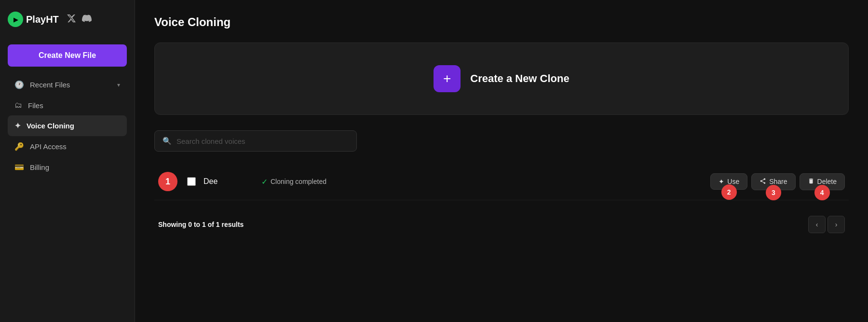 This screenshot has width=868, height=322. Describe the element at coordinates (36, 105) in the screenshot. I see `sidebar-item-label: Files` at that location.